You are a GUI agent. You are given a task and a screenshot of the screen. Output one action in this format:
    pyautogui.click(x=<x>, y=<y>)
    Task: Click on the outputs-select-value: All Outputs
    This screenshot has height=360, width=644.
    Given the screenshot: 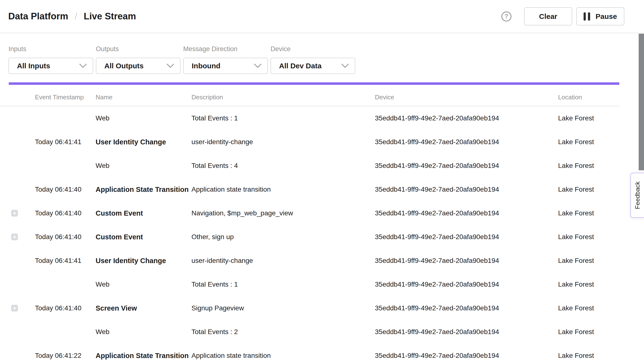 What is the action you would take?
    pyautogui.click(x=124, y=66)
    